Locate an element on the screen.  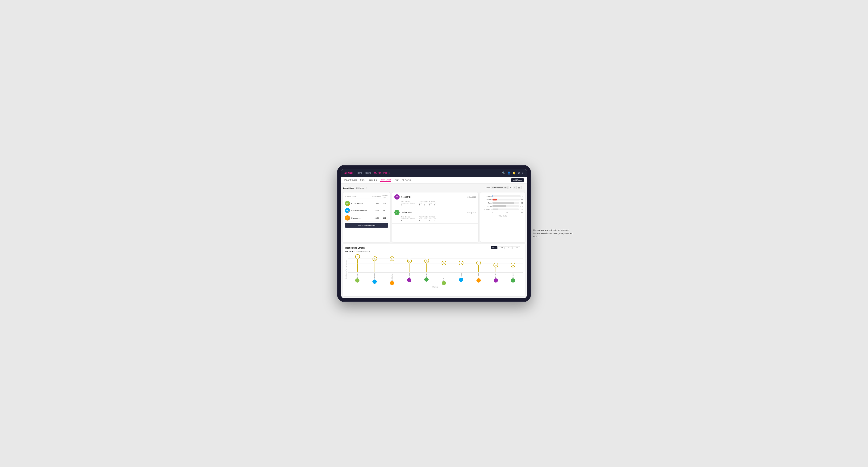
edit-team-icon: ✏ is located at coordinates (367, 188).